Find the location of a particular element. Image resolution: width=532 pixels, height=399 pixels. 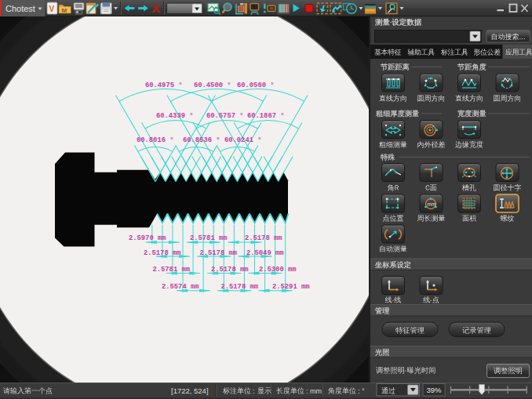

svg-text: M is located at coordinates (64, 11).